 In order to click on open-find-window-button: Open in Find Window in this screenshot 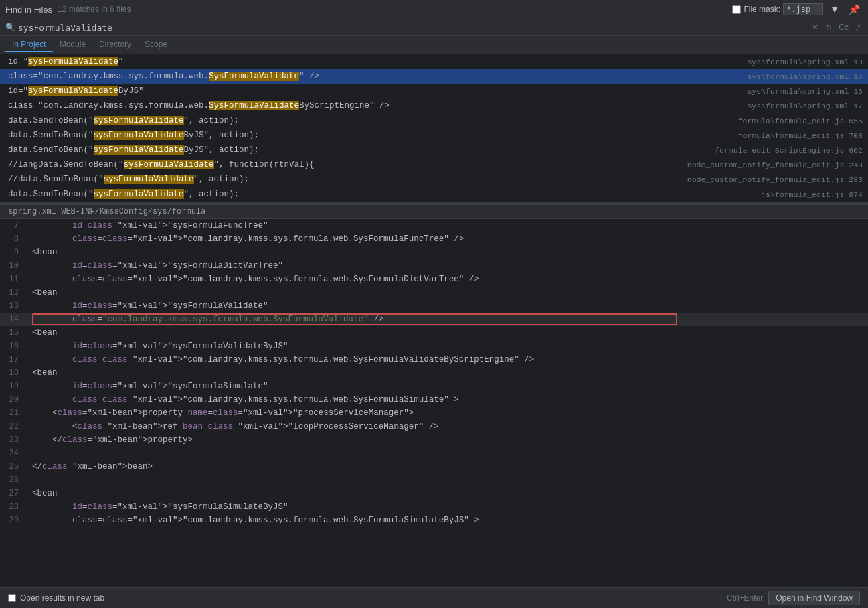, I will do `click(814, 598)`.